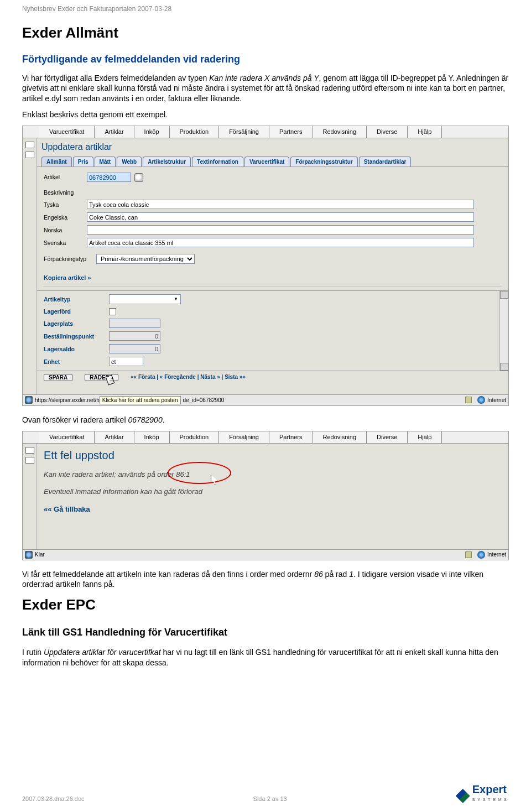 This screenshot has width=531, height=812. I want to click on search-icon, so click(139, 178).